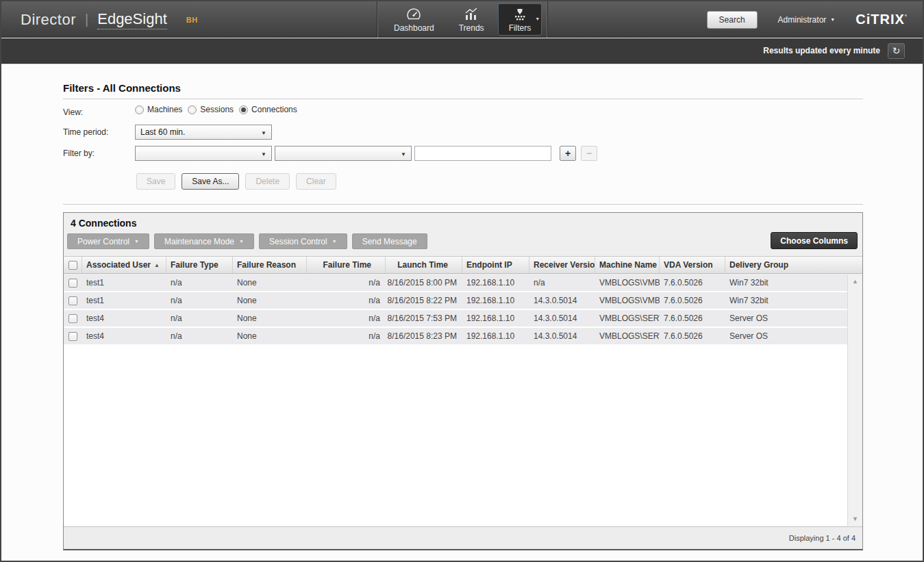 The width and height of the screenshot is (924, 562). What do you see at coordinates (247, 241) in the screenshot?
I see `connections-toolbar: Power Control ▼ Maintenance Mode ▼ Sessi…` at bounding box center [247, 241].